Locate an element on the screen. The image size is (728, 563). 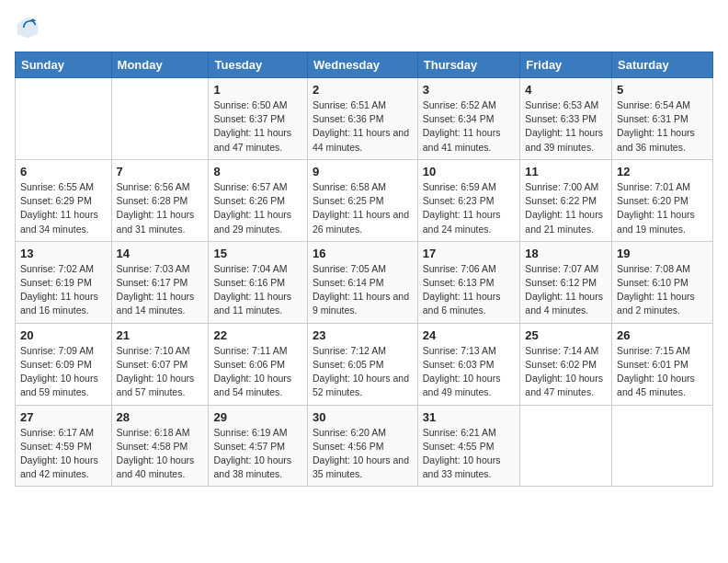
column-header-thursday: Thursday is located at coordinates (469, 65).